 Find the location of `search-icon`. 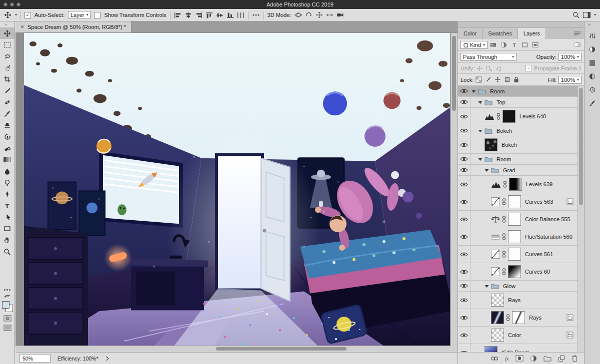

search-icon is located at coordinates (576, 15).